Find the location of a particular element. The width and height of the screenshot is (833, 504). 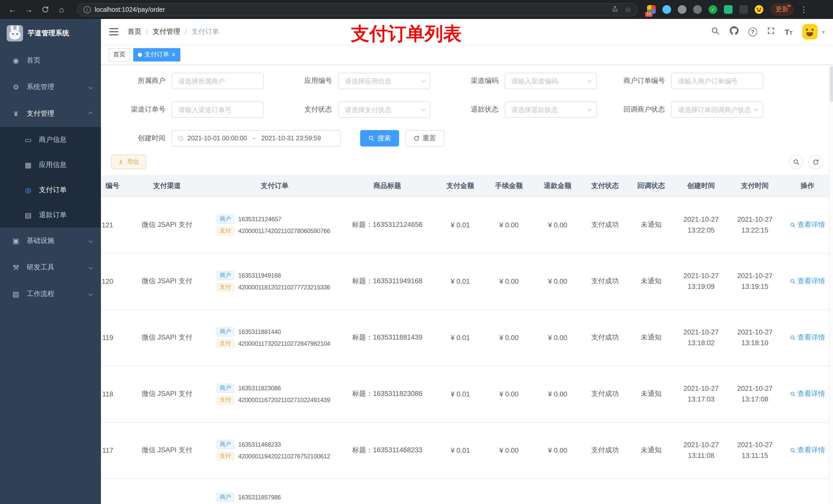

sidebar-item-merchant-info: ▭ 商户信息 is located at coordinates (51, 140).